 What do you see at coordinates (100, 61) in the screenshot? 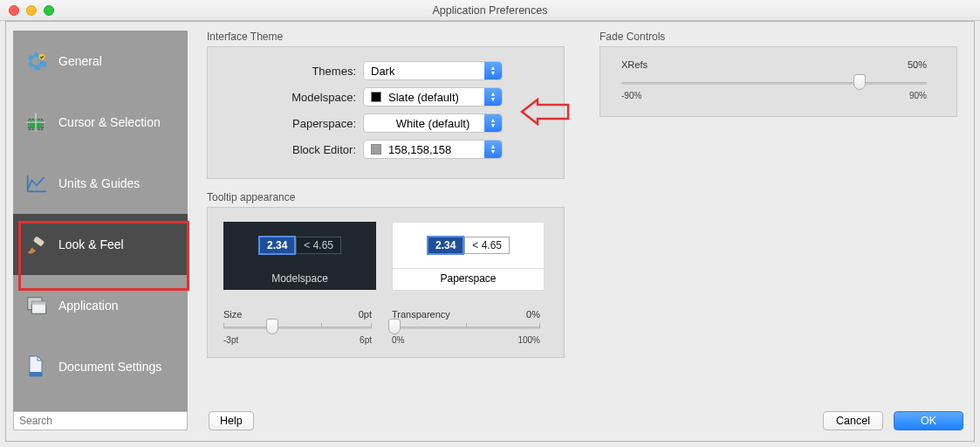
I see `sidebar-item-general: General` at bounding box center [100, 61].